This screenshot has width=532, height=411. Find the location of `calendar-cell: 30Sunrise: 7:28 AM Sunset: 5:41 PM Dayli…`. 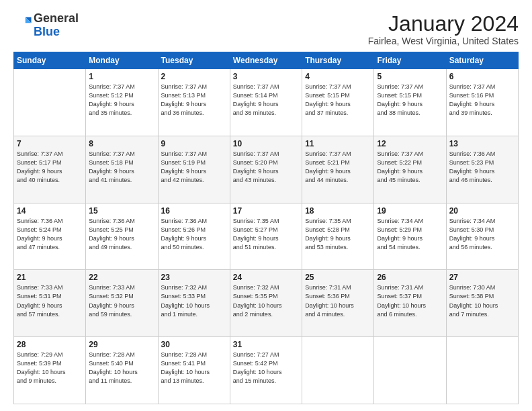

calendar-cell: 30Sunrise: 7:28 AM Sunset: 5:41 PM Dayli… is located at coordinates (193, 371).